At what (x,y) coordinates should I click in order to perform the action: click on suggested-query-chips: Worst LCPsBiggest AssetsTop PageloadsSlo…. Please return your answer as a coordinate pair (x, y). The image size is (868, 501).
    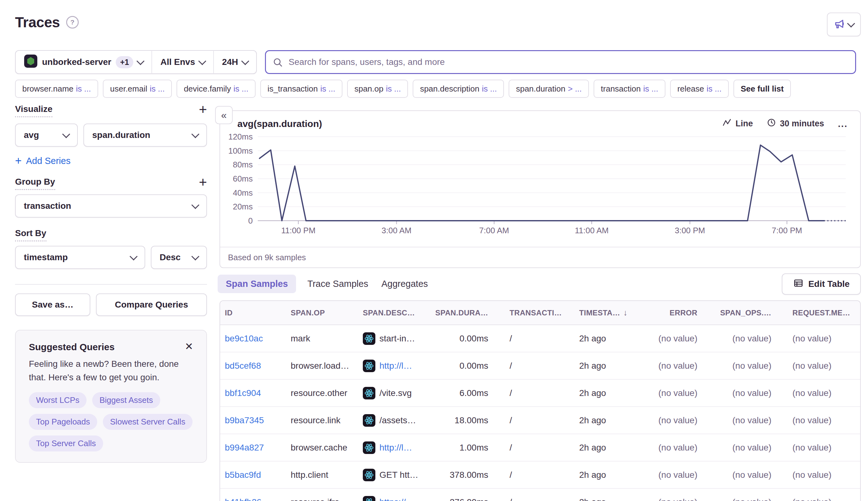
    Looking at the image, I should click on (111, 422).